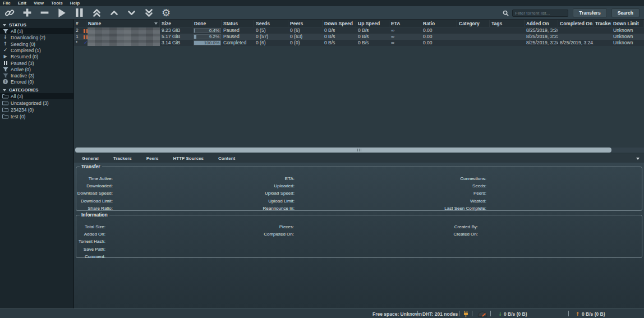 This screenshot has width=644, height=318. Describe the element at coordinates (39, 3) in the screenshot. I see `menu-view: View` at that location.